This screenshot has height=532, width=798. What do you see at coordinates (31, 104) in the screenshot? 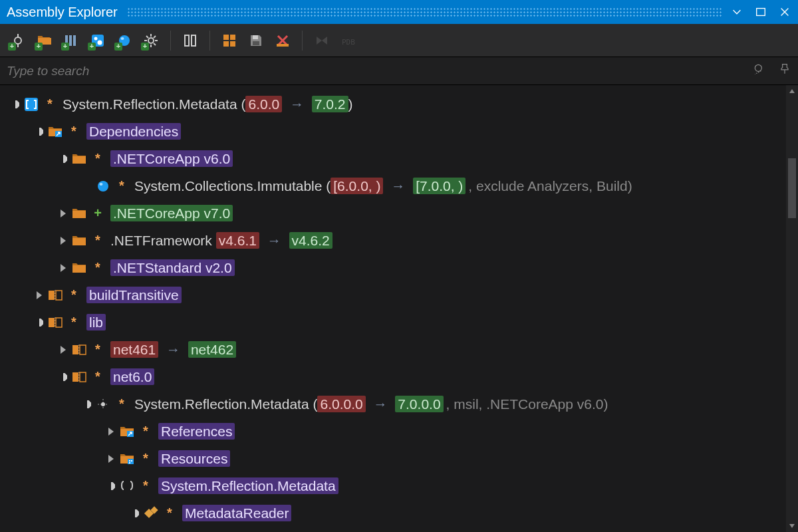
I see `nuget-brackets-icon` at bounding box center [31, 104].